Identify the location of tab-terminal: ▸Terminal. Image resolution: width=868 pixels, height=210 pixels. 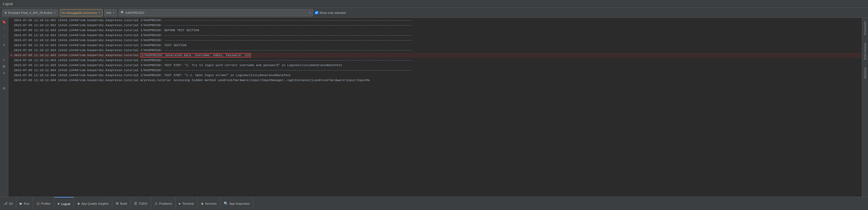
(187, 204).